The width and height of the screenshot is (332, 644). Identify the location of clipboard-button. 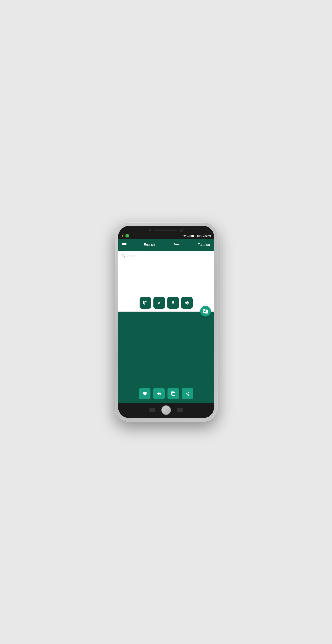
(145, 303).